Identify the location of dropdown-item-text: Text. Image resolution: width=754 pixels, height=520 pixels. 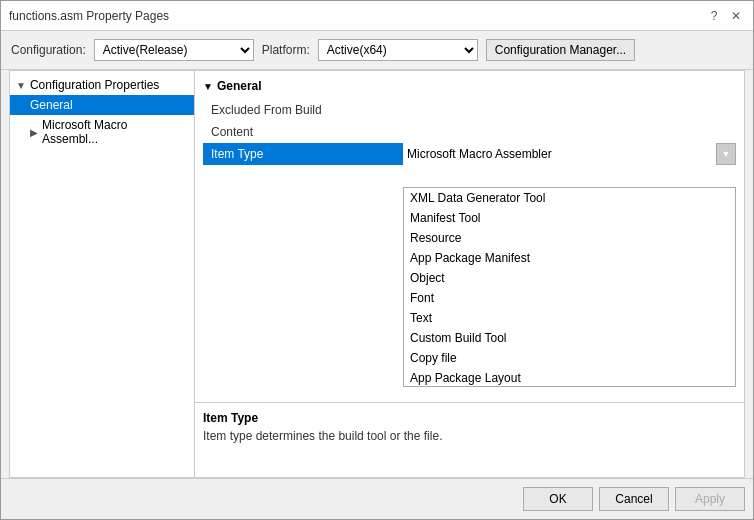
(570, 318).